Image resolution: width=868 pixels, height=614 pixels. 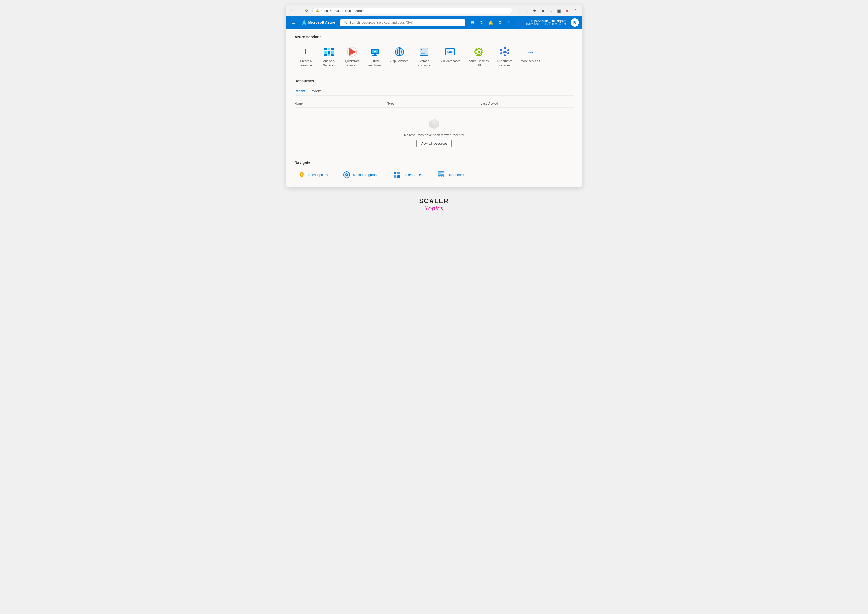 What do you see at coordinates (352, 57) in the screenshot?
I see `service-quickstart-center: QuickstartCenter` at bounding box center [352, 57].